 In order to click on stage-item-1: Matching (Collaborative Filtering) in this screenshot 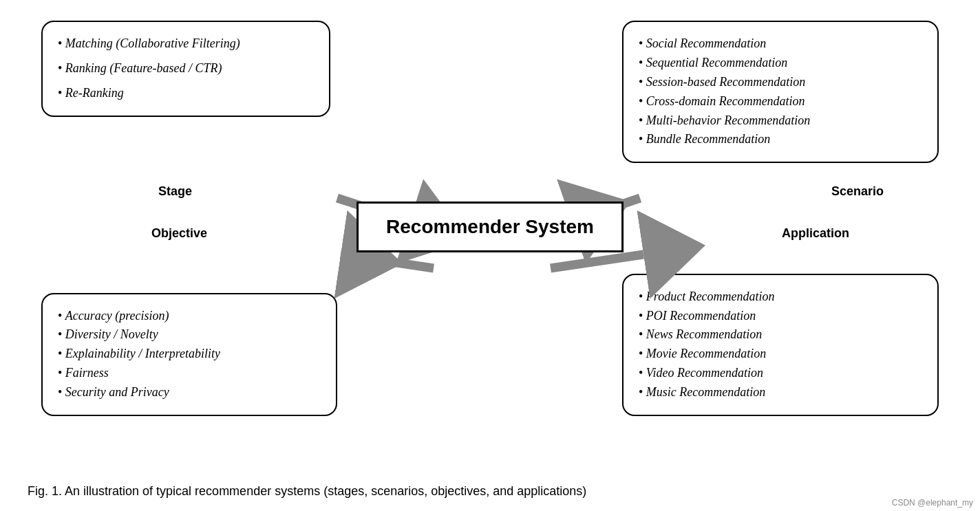, I will do `click(186, 44)`.